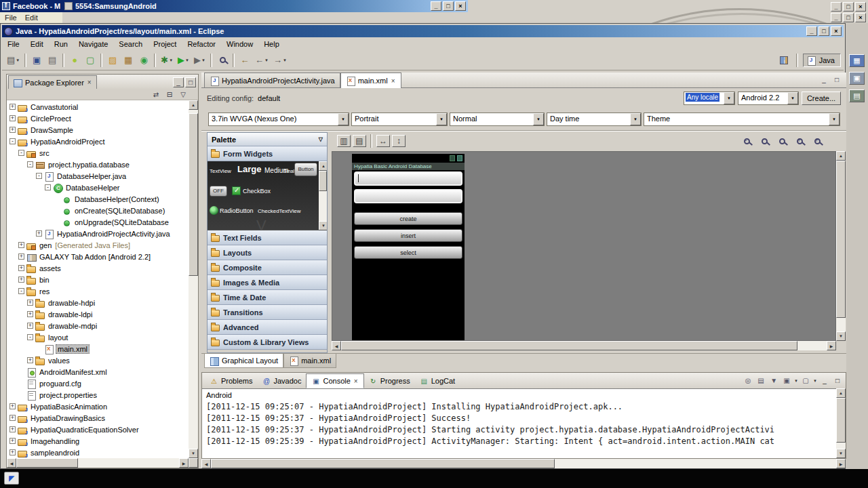 This screenshot has height=488, width=868. What do you see at coordinates (841, 336) in the screenshot?
I see `scroll-arrow-icon: ▼` at bounding box center [841, 336].